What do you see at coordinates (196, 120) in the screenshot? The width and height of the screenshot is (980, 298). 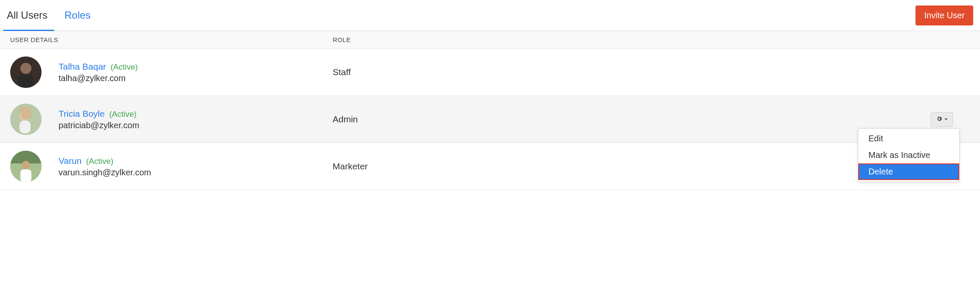 I see `user-info: Tricia Boyle (Active) patriciab@zylker.c…` at bounding box center [196, 120].